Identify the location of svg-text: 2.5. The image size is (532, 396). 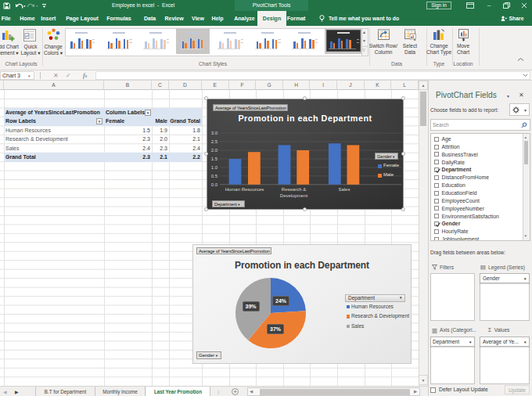
(214, 142).